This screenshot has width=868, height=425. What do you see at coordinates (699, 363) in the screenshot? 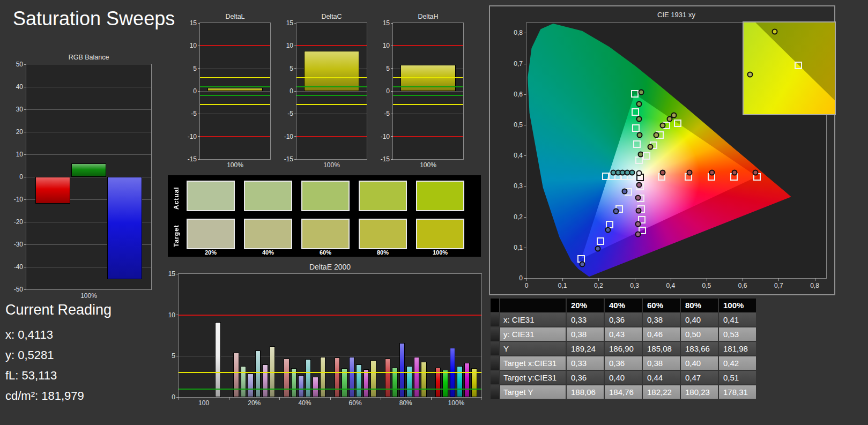
I see `table-cell-80%-Target x:CIE31: 0,40` at bounding box center [699, 363].